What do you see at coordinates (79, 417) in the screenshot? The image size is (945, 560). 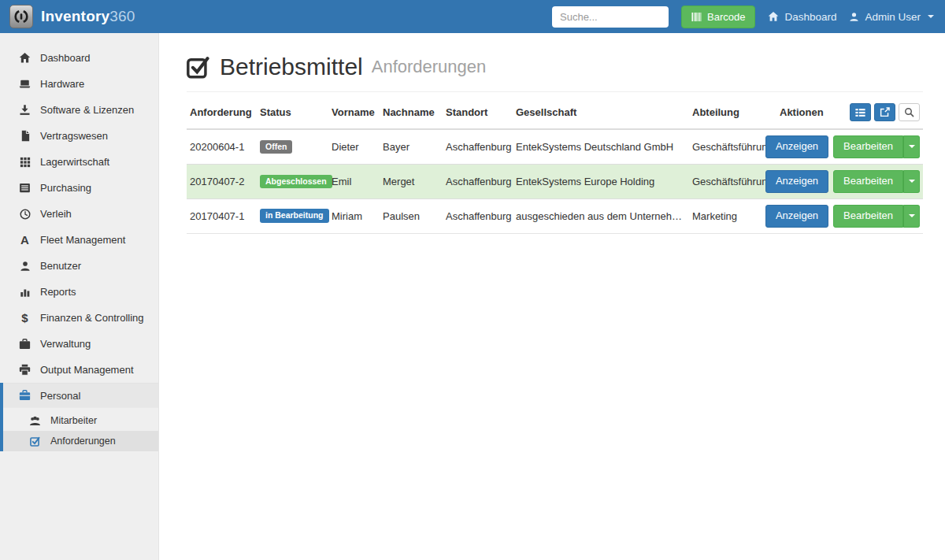 I see `sidebar-active-group: Personal Mitarbeiter Anforderungen` at bounding box center [79, 417].